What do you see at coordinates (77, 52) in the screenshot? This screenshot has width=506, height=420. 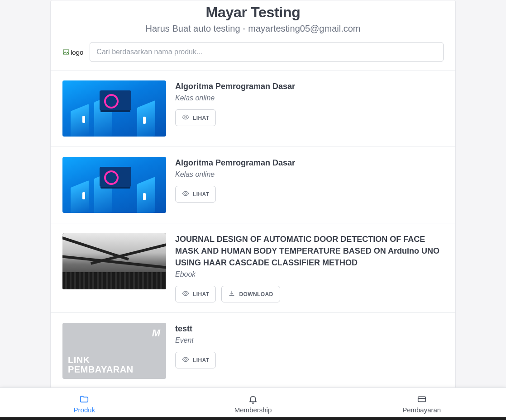 I see `logo-alt-text: logo` at bounding box center [77, 52].